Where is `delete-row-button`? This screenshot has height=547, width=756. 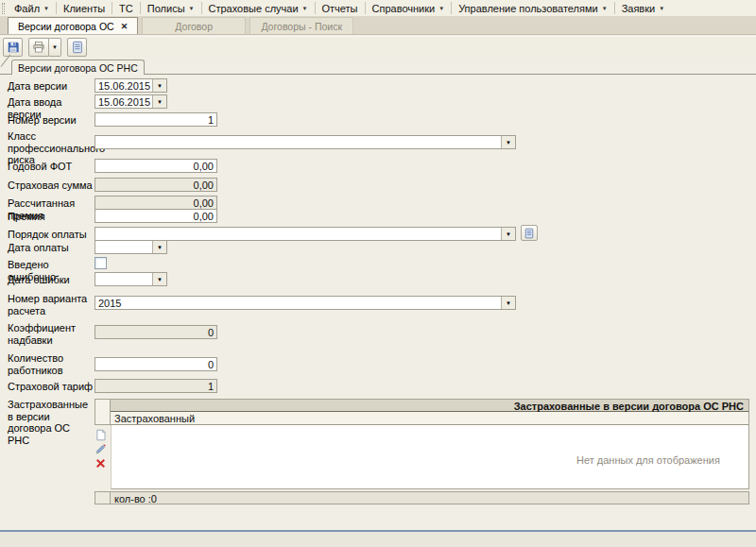 delete-row-button is located at coordinates (100, 463).